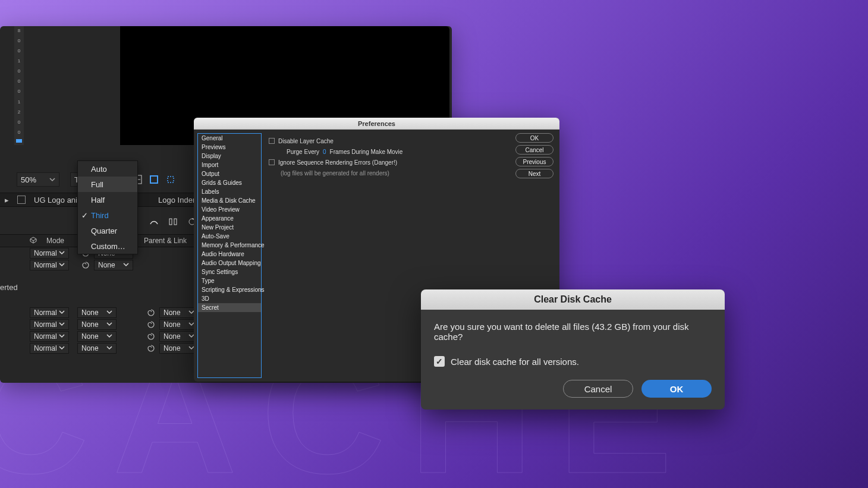 The width and height of the screenshot is (868, 488). What do you see at coordinates (229, 183) in the screenshot?
I see `pref-category-grids-guides: Grids & Guides` at bounding box center [229, 183].